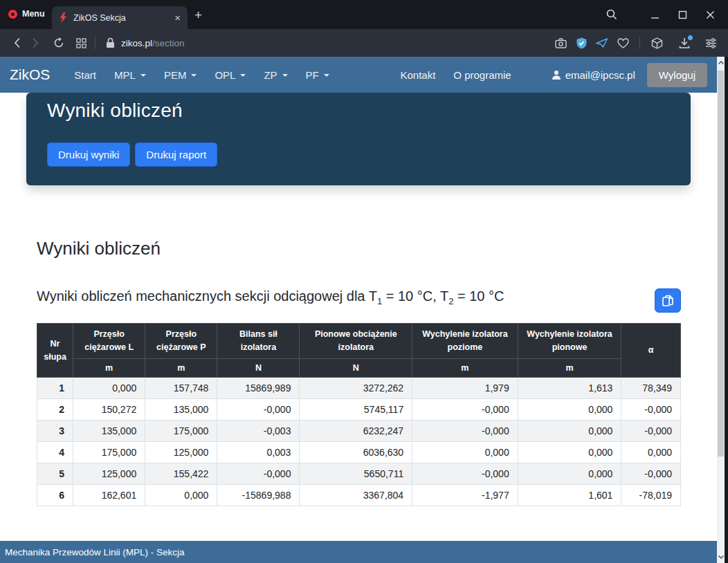  What do you see at coordinates (358, 111) in the screenshot?
I see `card-title: Wyniki obliczeń` at bounding box center [358, 111].